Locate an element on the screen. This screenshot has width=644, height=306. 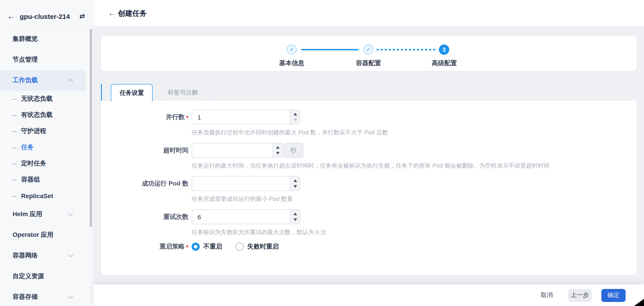
field-help-text: 任务运行的最大时间，当任务执行超出该时间时，任务将会被标识为执行失败，任务下的所… is located at coordinates (414, 166).